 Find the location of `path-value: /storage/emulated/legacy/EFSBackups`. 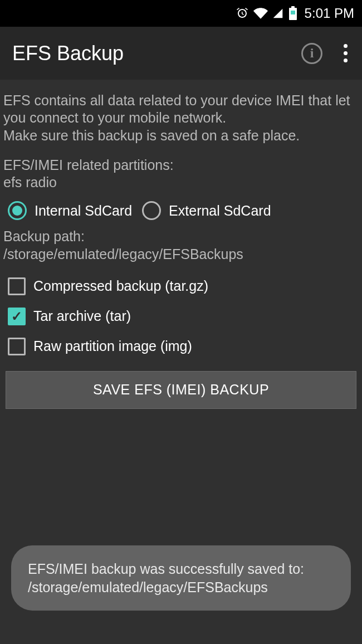

path-value: /storage/emulated/legacy/EFSBackups is located at coordinates (181, 254).